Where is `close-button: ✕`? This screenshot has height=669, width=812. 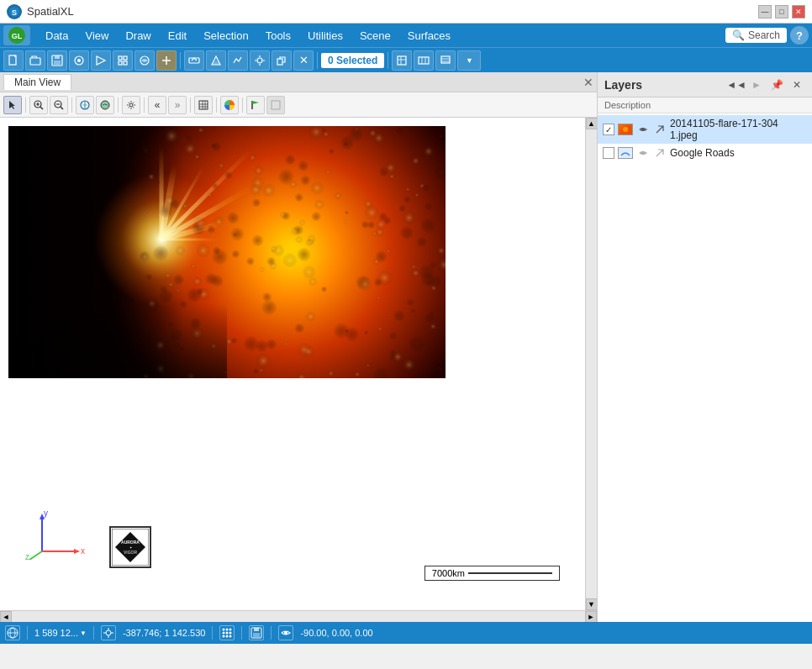 close-button: ✕ is located at coordinates (799, 12).